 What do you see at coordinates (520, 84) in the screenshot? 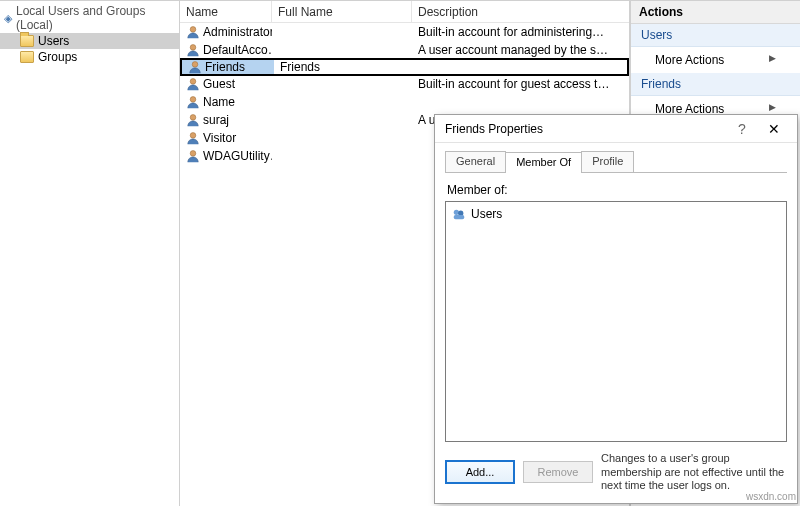
I see `user-description: Built-in account for guest access t…` at bounding box center [520, 84].